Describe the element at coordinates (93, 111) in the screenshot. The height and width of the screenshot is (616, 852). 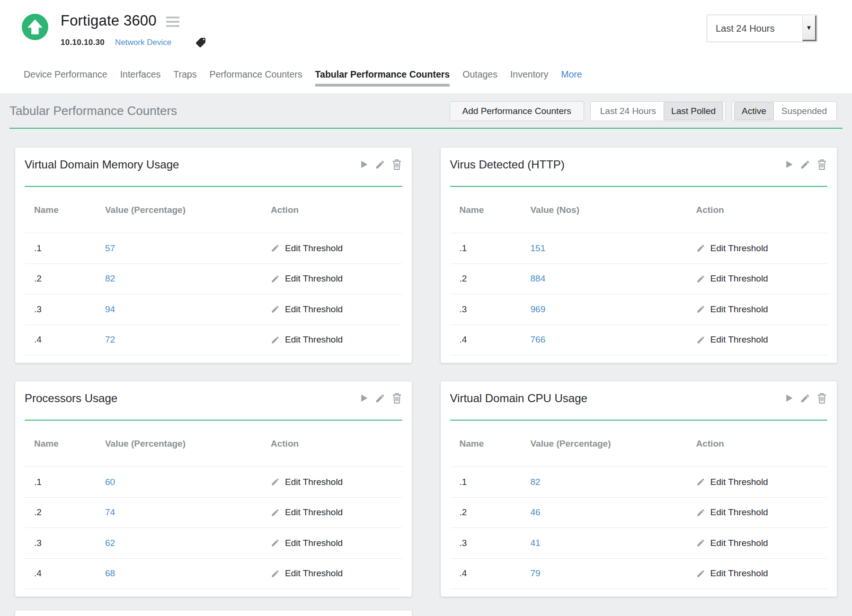
I see `page-title: Tabular Performance Counters` at that location.